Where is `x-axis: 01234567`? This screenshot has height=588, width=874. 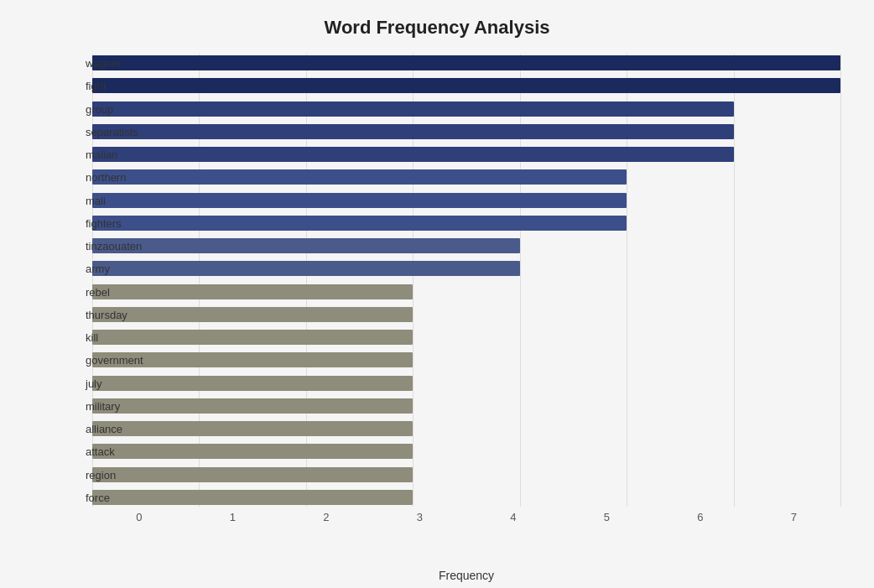 x-axis: 01234567 is located at coordinates (466, 517).